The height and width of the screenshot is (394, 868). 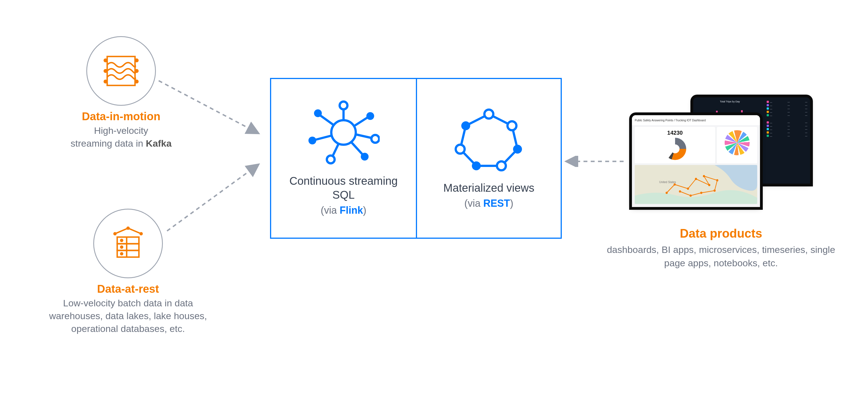 What do you see at coordinates (416, 158) in the screenshot?
I see `center-processing-pair: Continuous streaming SQL (via Flink) Mat…` at bounding box center [416, 158].